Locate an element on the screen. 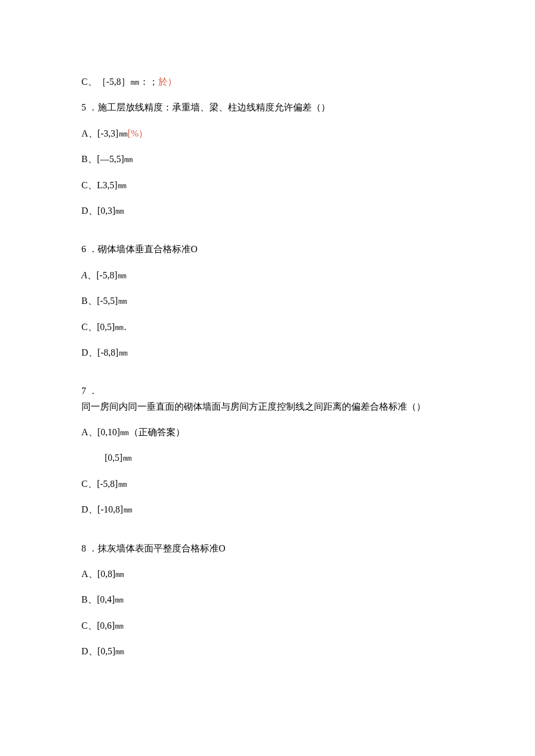 This screenshot has width=535, height=756. q6-option-c: C、[0,5]㎜. is located at coordinates (268, 327).